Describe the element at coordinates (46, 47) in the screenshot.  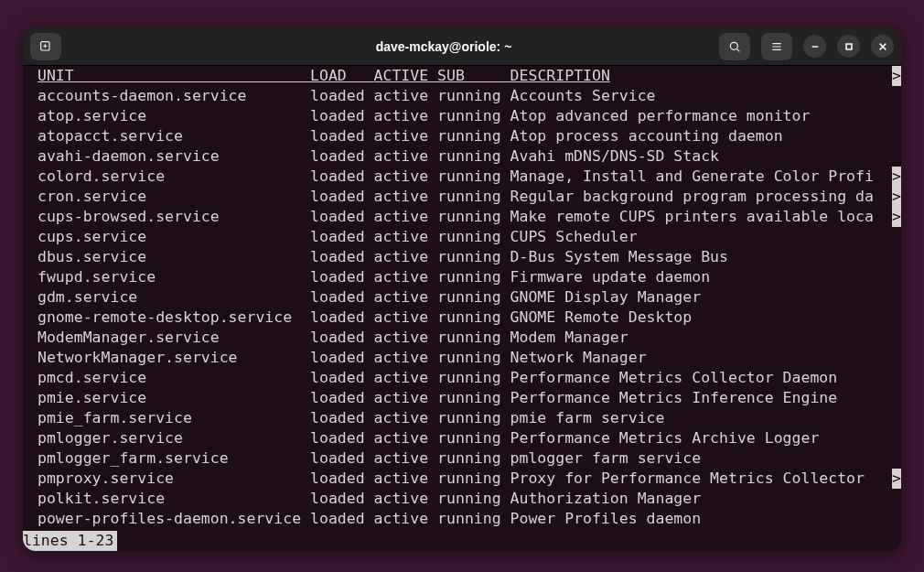
I see `new-tab-icon` at that location.